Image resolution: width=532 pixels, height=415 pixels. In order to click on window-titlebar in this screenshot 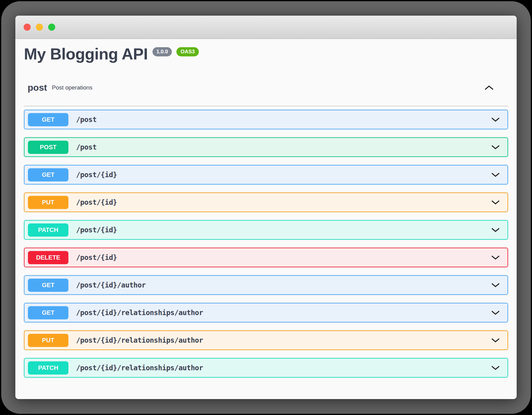, I will do `click(266, 27)`.